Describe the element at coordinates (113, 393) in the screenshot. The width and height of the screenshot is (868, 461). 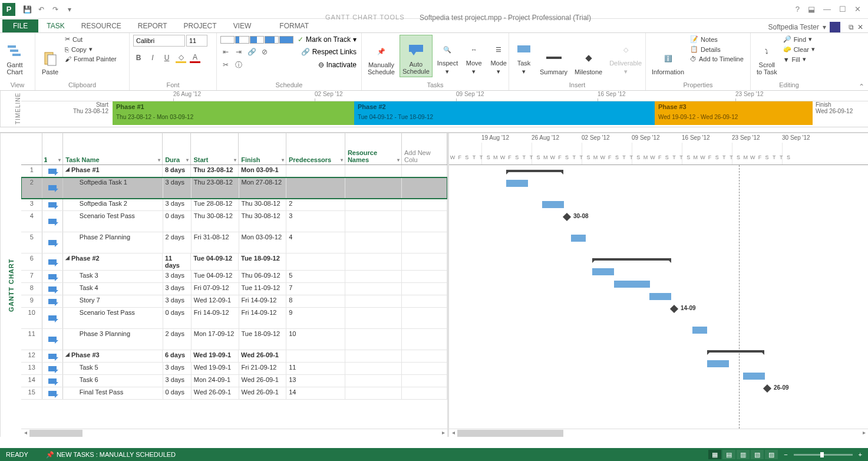
I see `task-name-cell: Final Test Pass` at that location.